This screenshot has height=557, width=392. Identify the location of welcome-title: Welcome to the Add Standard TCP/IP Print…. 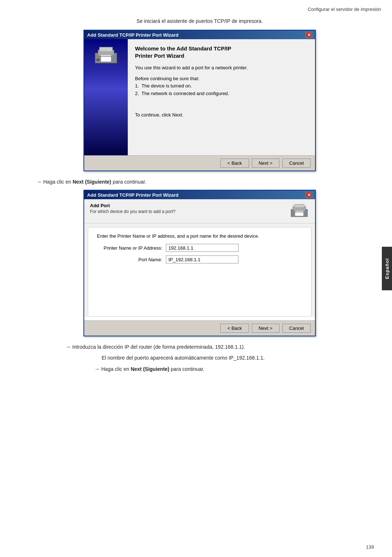
(221, 52).